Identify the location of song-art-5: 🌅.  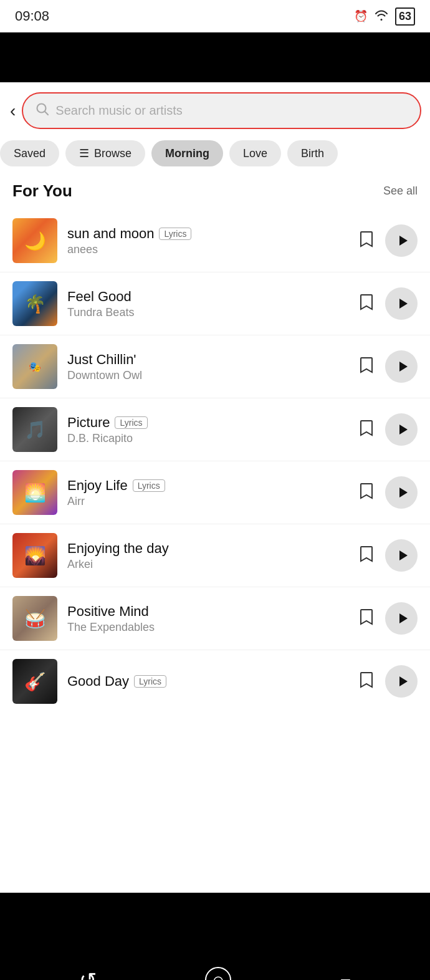
(35, 492).